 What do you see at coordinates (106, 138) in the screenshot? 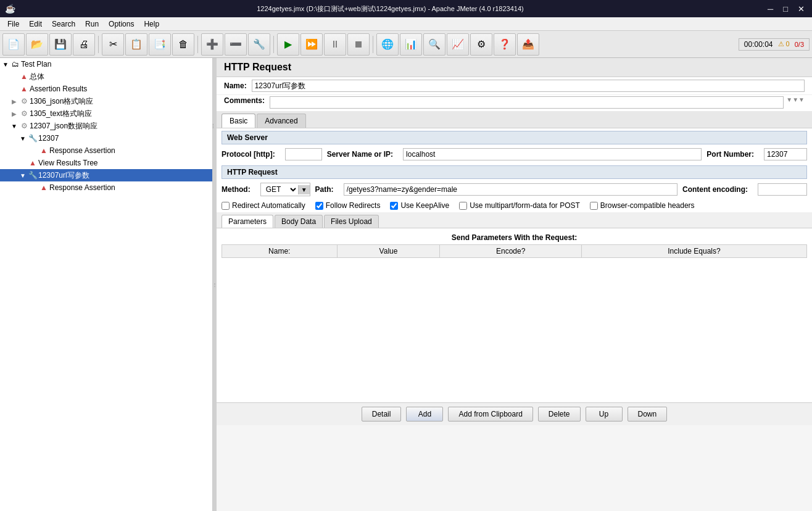
I see `tree-item-12307: ▼ 🔧 12307` at bounding box center [106, 138].